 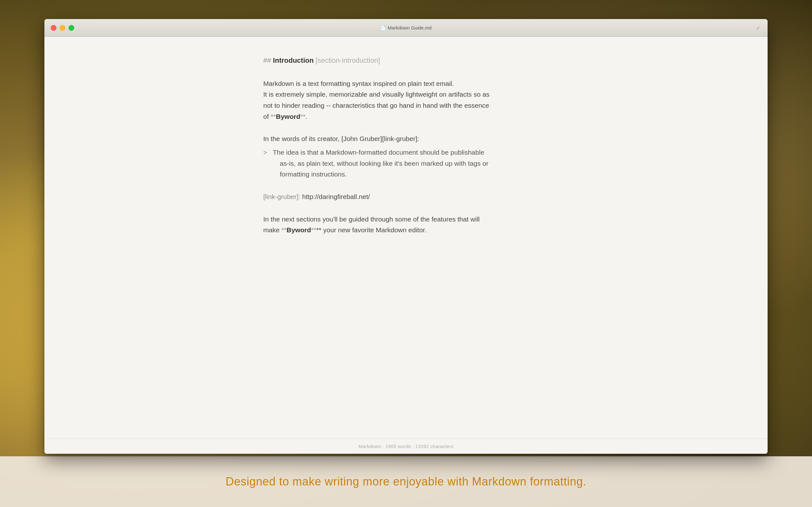 What do you see at coordinates (406, 446) in the screenshot?
I see `statusbar: Markdown · 1905 words · 13262 characters` at bounding box center [406, 446].